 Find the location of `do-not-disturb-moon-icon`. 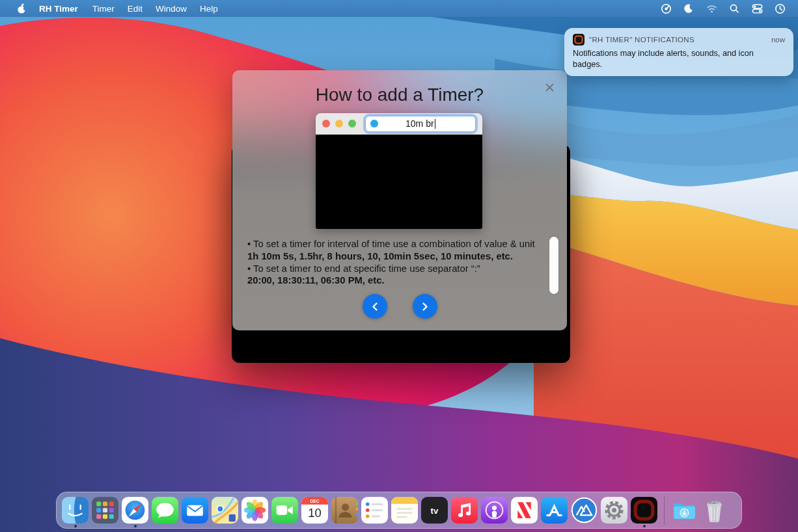

do-not-disturb-moon-icon is located at coordinates (689, 8).